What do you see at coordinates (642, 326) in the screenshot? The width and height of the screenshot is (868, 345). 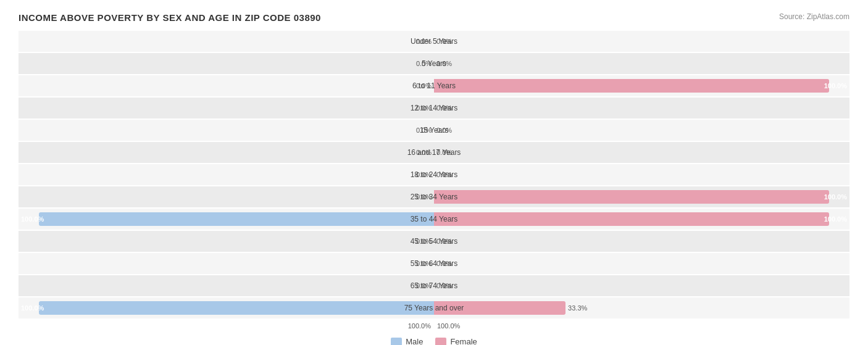 I see `total-female-value: 100.0%` at bounding box center [642, 326].